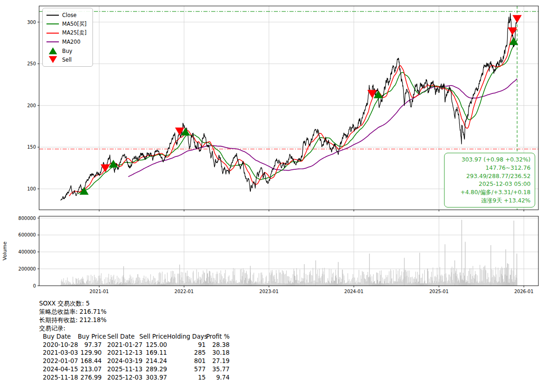  What do you see at coordinates (90, 361) in the screenshot?
I see `table-cell: 168.44` at bounding box center [90, 361].